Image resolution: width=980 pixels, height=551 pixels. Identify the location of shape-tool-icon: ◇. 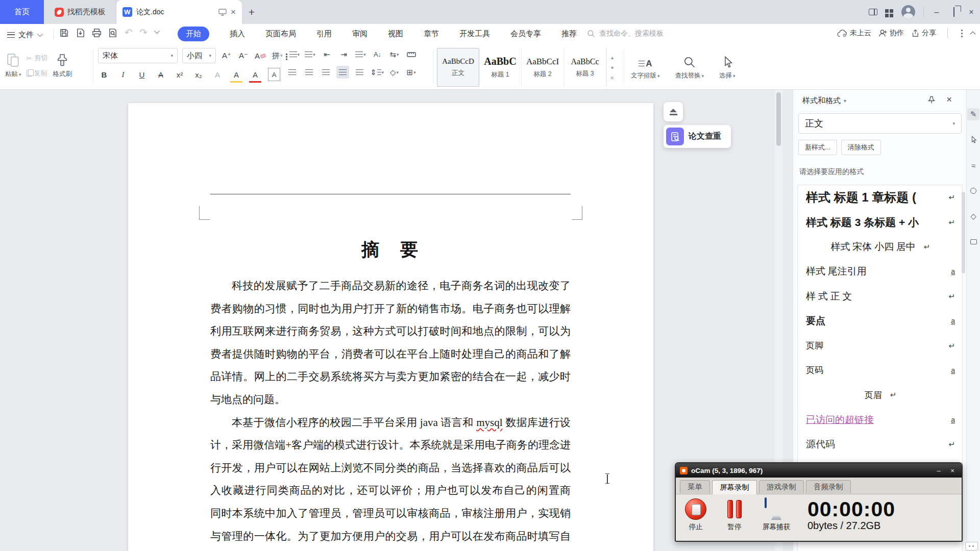
(973, 216).